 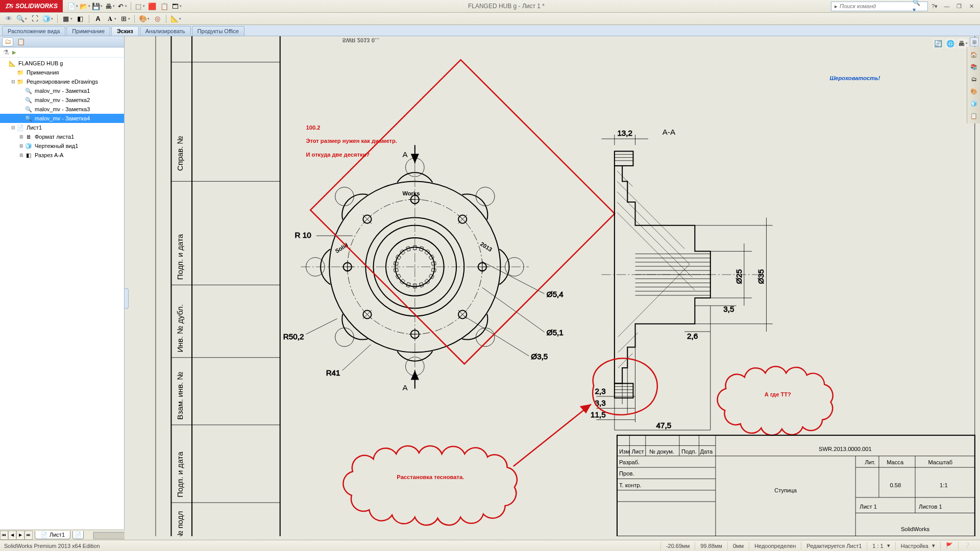 I want to click on search-go-icon: 🔍▾, so click(x=918, y=7).